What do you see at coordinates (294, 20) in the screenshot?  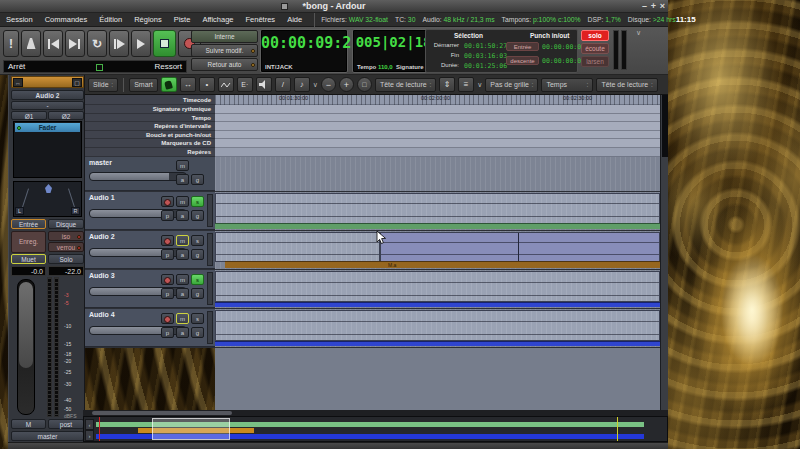 I see `menu-aide: Aide` at bounding box center [294, 20].